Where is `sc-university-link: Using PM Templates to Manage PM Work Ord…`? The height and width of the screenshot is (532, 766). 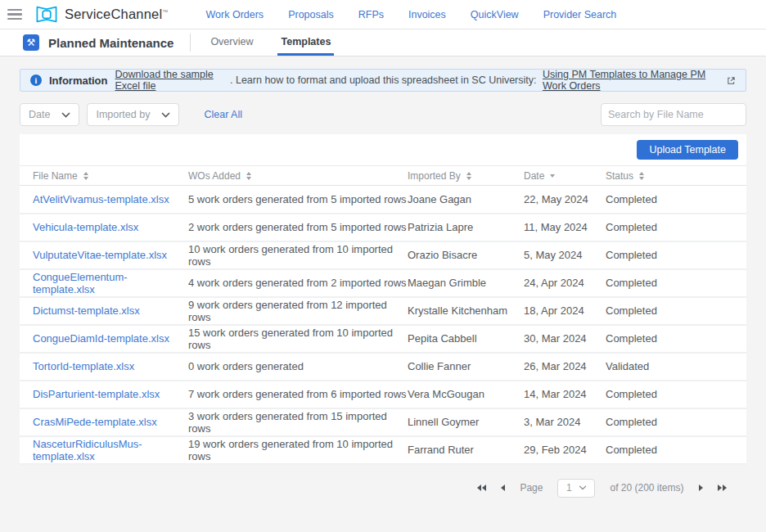
sc-university-link: Using PM Templates to Manage PM Work Ord… is located at coordinates (633, 80).